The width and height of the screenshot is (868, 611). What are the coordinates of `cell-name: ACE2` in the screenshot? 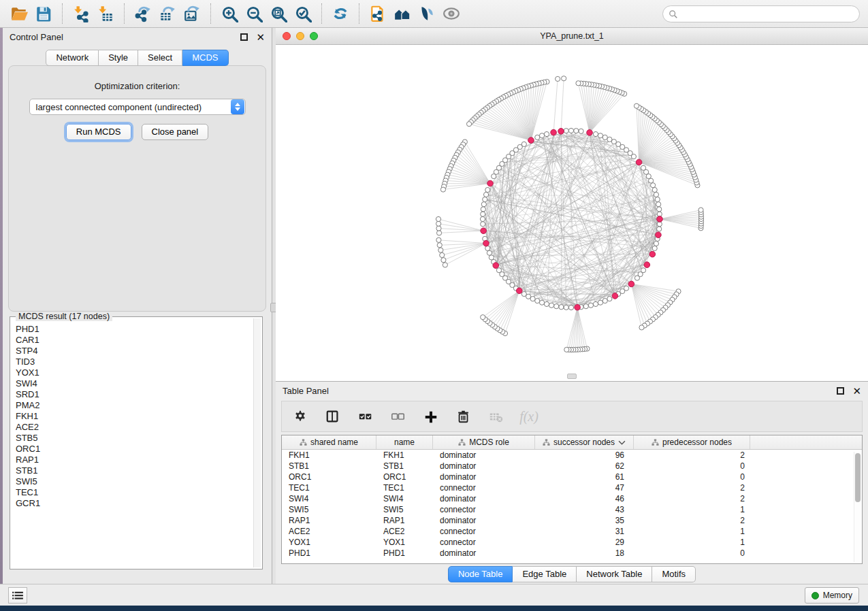 It's located at (404, 531).